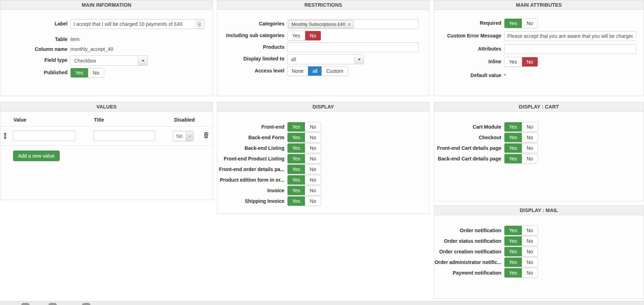 Image resolution: width=644 pixels, height=305 pixels. Describe the element at coordinates (314, 71) in the screenshot. I see `access-all-button: all` at that location.